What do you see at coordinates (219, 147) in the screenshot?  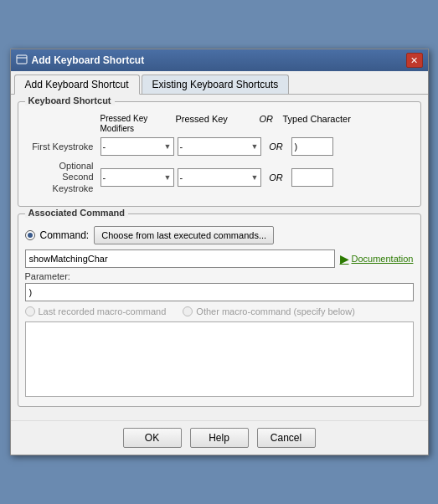 I see `first-keystroke-row: First Keystroke - ▼ - ▼ OR` at bounding box center [219, 147].